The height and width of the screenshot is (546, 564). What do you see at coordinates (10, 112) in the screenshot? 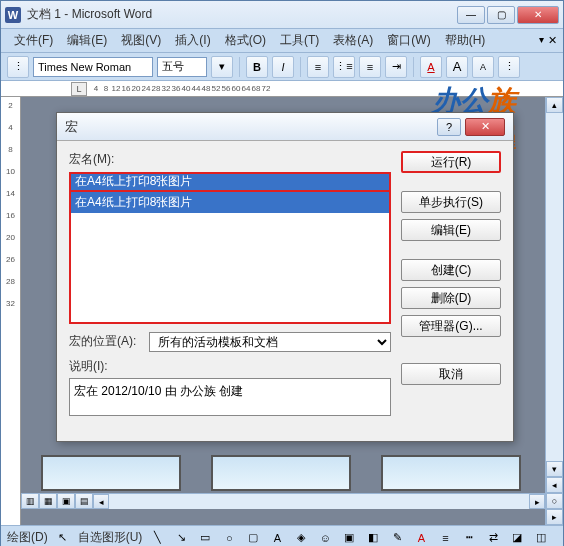
I see `ruler-mark: 2` at bounding box center [10, 112].